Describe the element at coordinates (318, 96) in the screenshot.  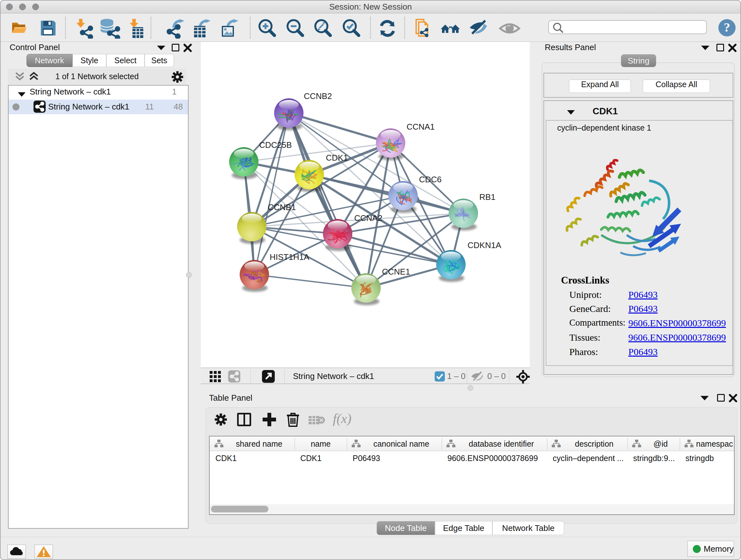
I see `svg-text: CCNB2` at that location.